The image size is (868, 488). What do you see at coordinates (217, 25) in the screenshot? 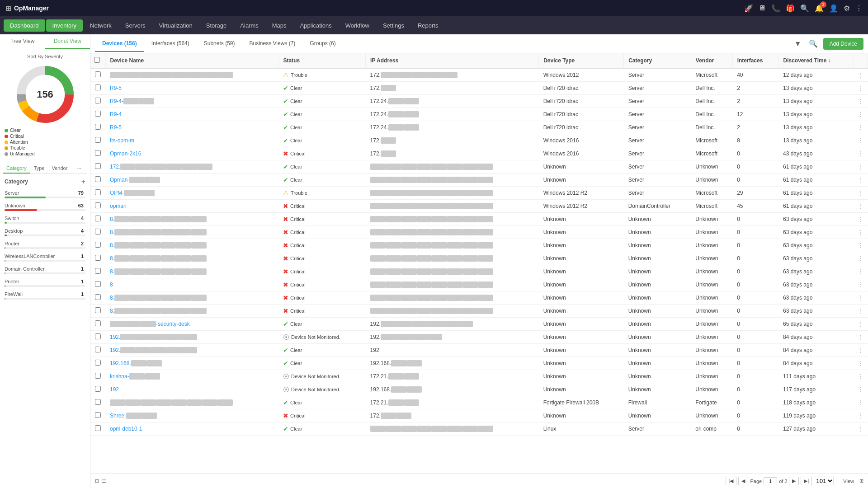
I see `nav-item-storage: Storage` at bounding box center [217, 25].